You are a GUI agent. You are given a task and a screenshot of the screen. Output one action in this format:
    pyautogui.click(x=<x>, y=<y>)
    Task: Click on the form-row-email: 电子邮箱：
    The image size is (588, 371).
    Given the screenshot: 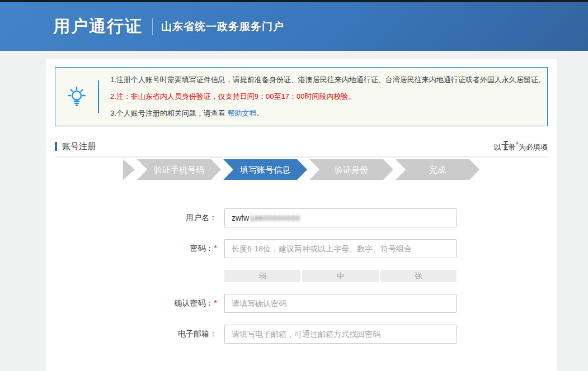 What is the action you would take?
    pyautogui.click(x=301, y=334)
    